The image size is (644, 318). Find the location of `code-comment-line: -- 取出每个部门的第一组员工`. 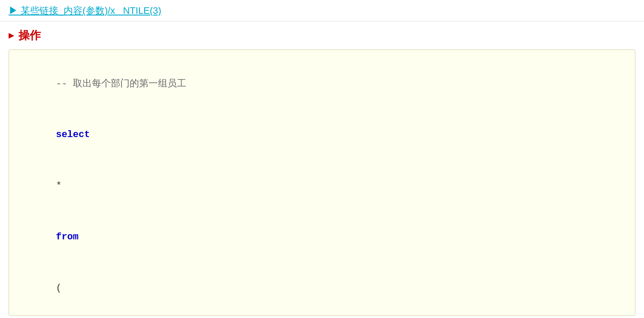

code-comment-line: -- 取出每个部门的第一组员工 is located at coordinates (322, 84).